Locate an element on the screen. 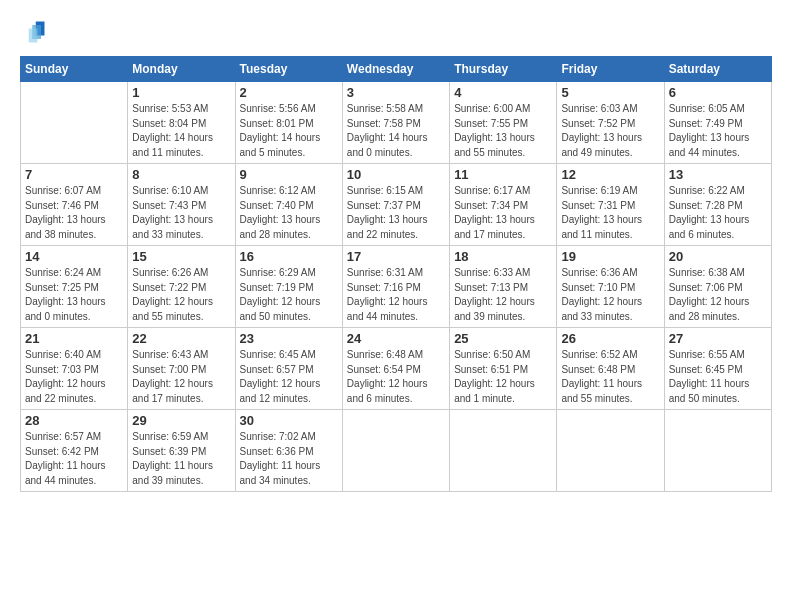 This screenshot has width=792, height=612. weekday-tuesday: Tuesday is located at coordinates (288, 70).